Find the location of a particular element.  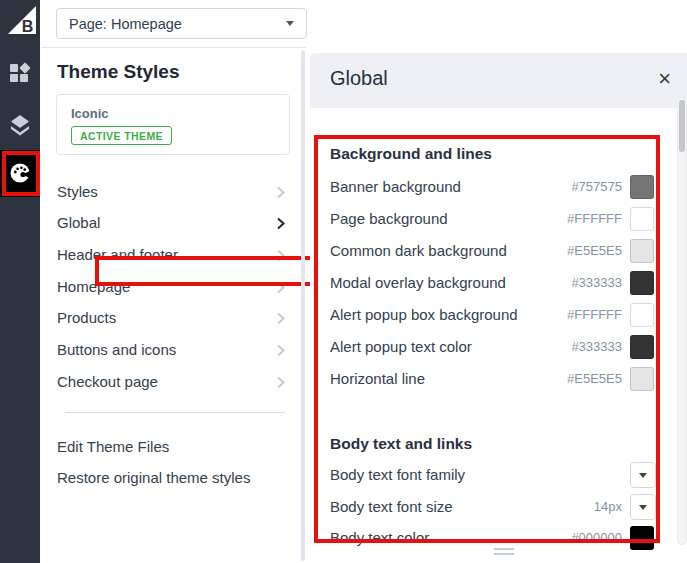

setting-row-body-text-color: Body text color #000000 is located at coordinates (493, 538).